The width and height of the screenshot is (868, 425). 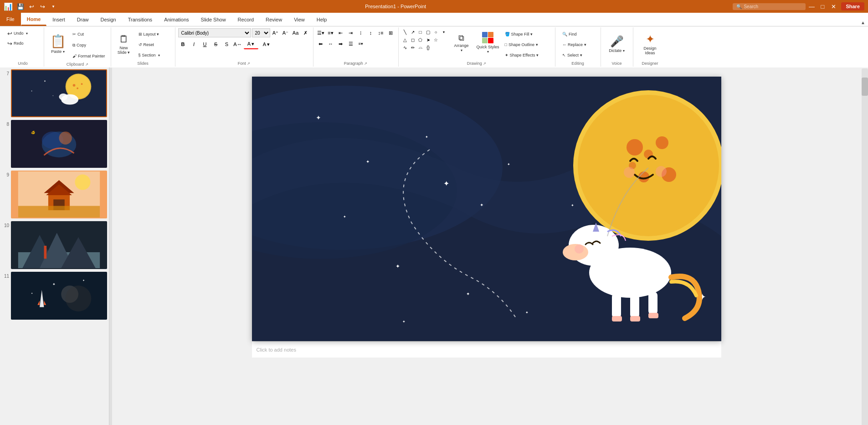 I want to click on tab-help: Help, so click(x=322, y=20).